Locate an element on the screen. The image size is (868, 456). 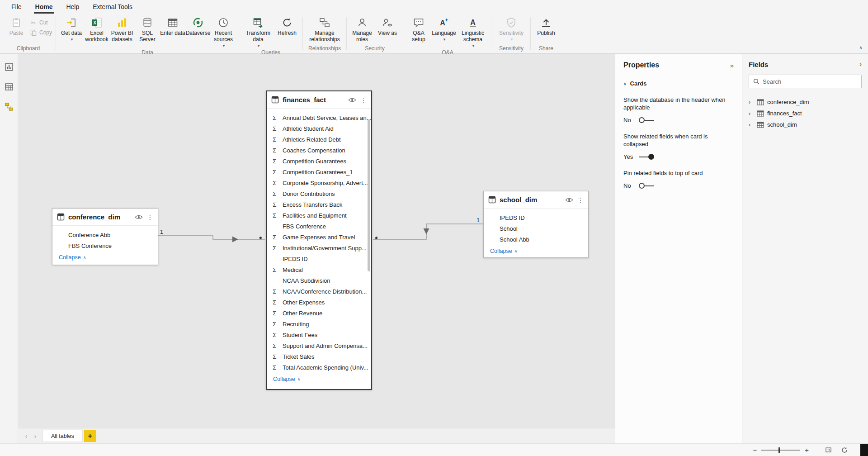
field-row: NCAA Subdivision is located at coordinates (319, 280).